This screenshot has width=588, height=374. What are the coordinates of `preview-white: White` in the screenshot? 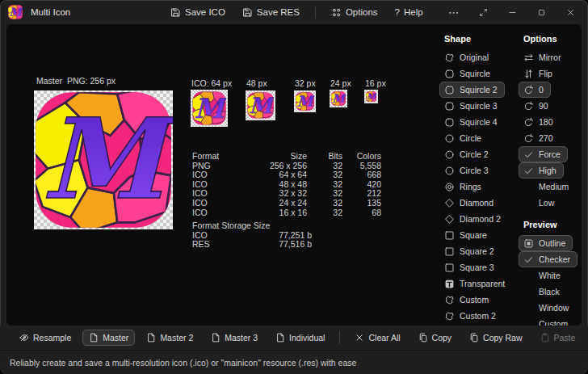 It's located at (543, 275).